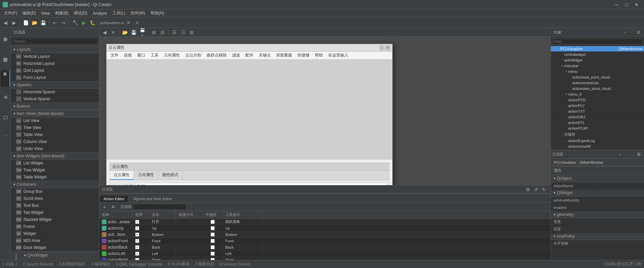 This screenshot has height=268, width=644. Describe the element at coordinates (55, 198) in the screenshot. I see `widget-item-scroll-area: SA Scroll Area` at that location.